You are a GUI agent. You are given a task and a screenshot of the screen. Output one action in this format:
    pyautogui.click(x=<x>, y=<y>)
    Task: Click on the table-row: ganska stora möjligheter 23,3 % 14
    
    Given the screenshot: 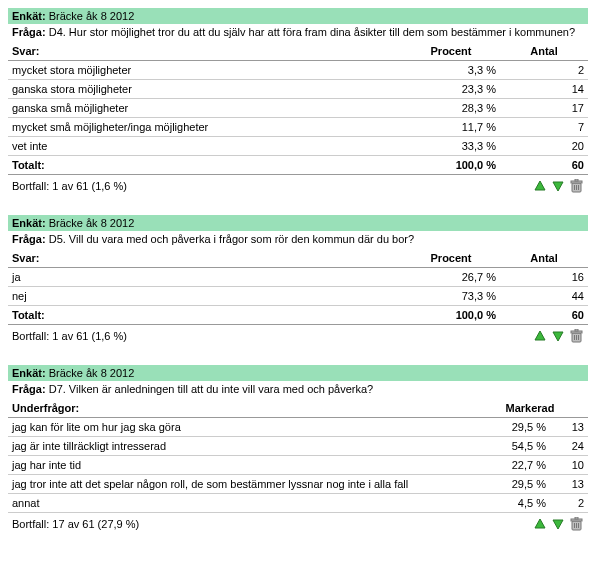 What is the action you would take?
    pyautogui.click(x=298, y=90)
    